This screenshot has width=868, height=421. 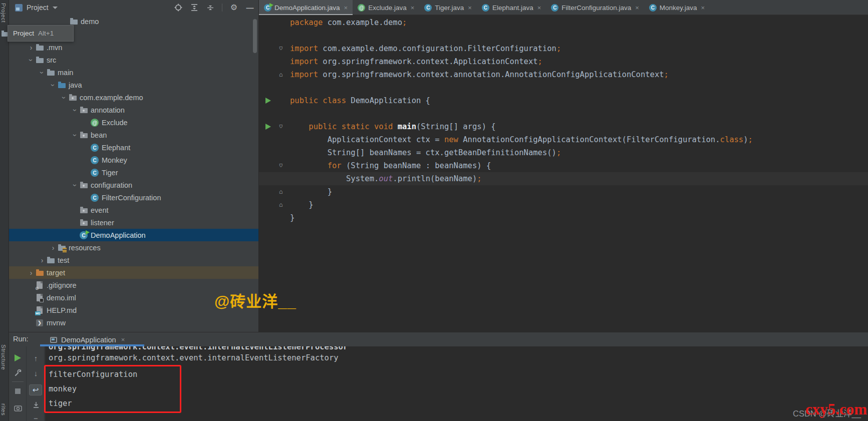 What do you see at coordinates (18, 408) in the screenshot?
I see `screenshot-icon` at bounding box center [18, 408].